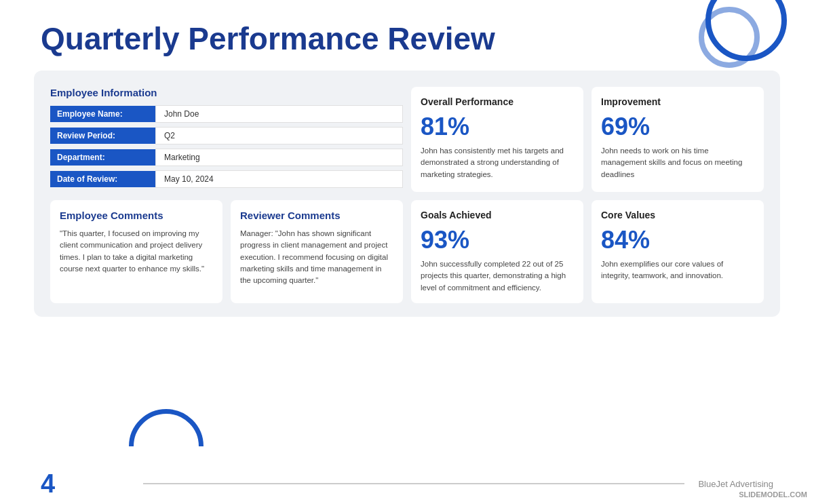 The height and width of the screenshot is (504, 814). Describe the element at coordinates (497, 102) in the screenshot. I see `overall-performance-title: Overall Performance` at that location.